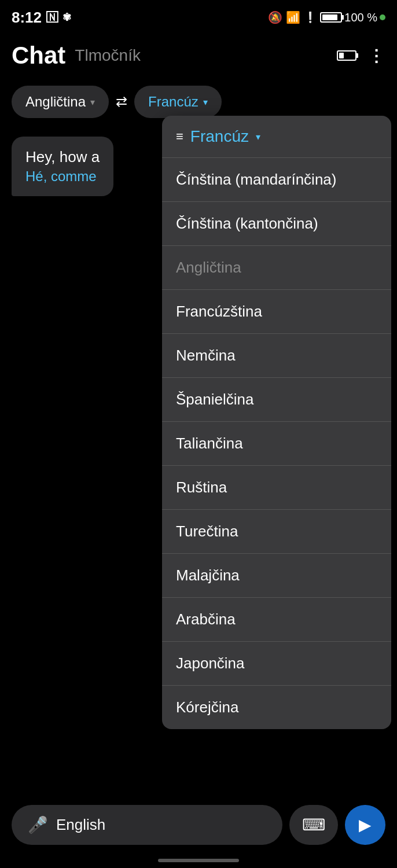 The image size is (397, 868). Describe the element at coordinates (277, 532) in the screenshot. I see `dropdown-item-turkish: Turečtina` at that location.